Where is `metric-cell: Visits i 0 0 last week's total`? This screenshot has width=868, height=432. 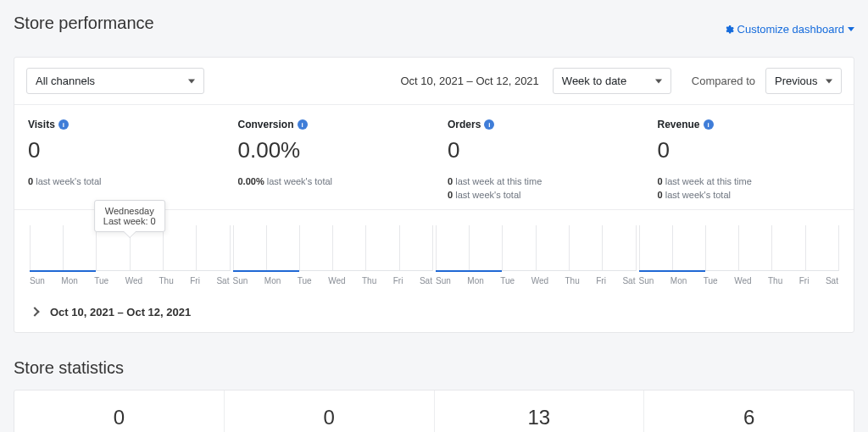 metric-cell: Visits i 0 0 last week's total is located at coordinates (120, 158).